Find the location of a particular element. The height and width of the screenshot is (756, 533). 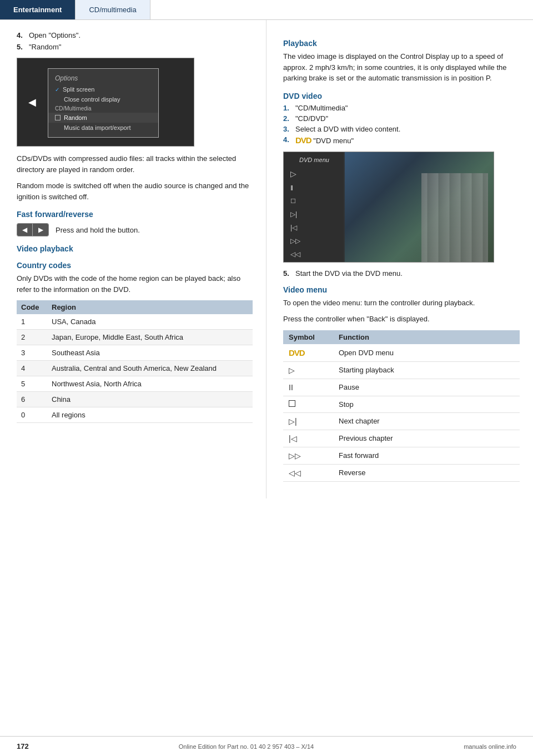

dvd-step-item: 3.Select a DVD with video content. is located at coordinates (401, 129).